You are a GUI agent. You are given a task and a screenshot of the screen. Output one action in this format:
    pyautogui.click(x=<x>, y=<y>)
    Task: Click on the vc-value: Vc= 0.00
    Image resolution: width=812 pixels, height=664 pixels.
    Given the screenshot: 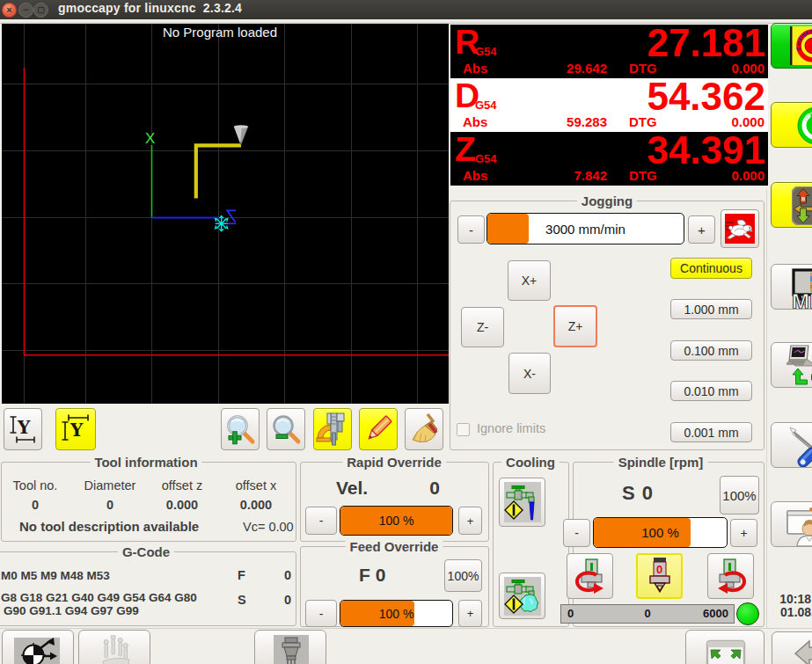 What is the action you would take?
    pyautogui.click(x=268, y=527)
    